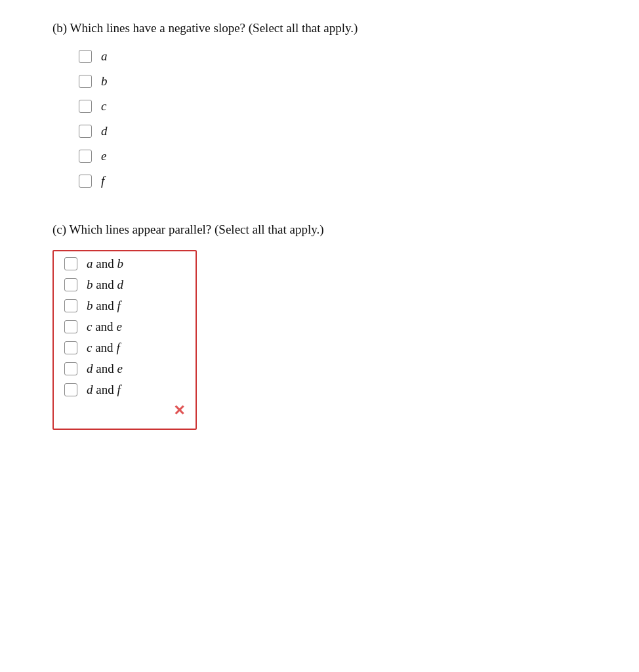 This screenshot has height=672, width=639. What do you see at coordinates (71, 306) in the screenshot?
I see `checkbox-c-bf` at bounding box center [71, 306].